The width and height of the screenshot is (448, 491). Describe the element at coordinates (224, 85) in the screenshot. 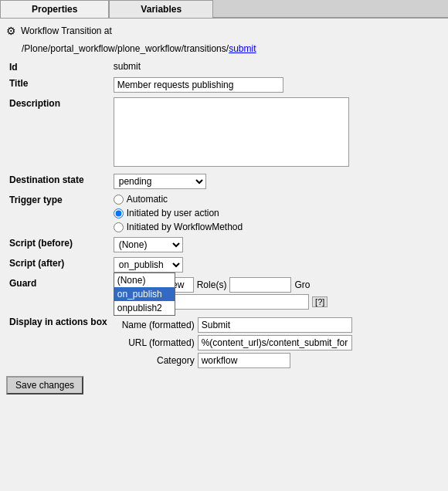

I see `title-row: Title` at that location.